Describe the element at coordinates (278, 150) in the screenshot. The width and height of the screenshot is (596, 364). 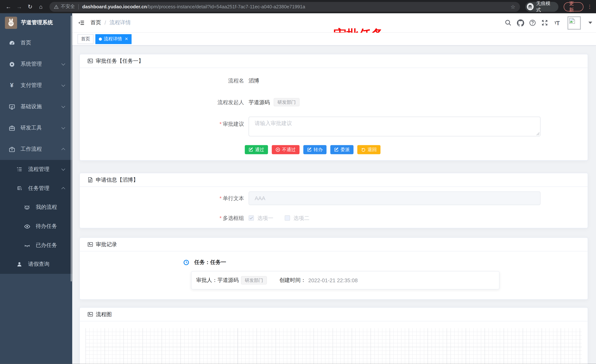
I see `circle-close-icon` at that location.